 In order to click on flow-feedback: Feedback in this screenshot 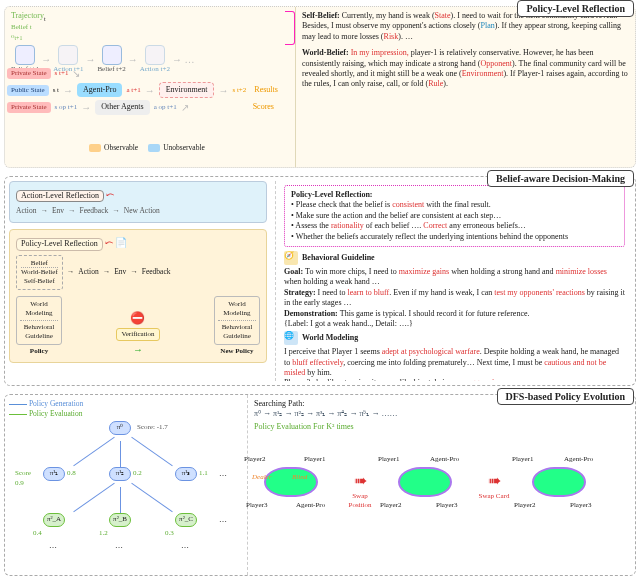, I will do `click(94, 211)`.